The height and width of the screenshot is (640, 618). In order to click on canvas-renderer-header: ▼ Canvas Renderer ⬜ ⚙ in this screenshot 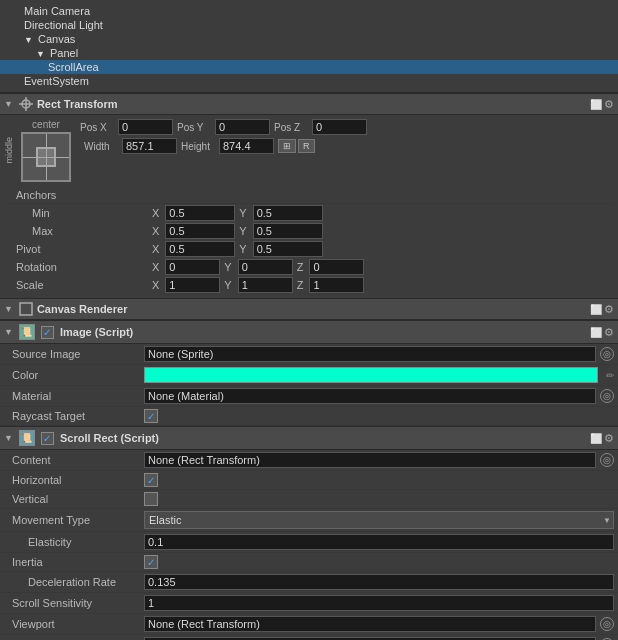, I will do `click(309, 309)`.